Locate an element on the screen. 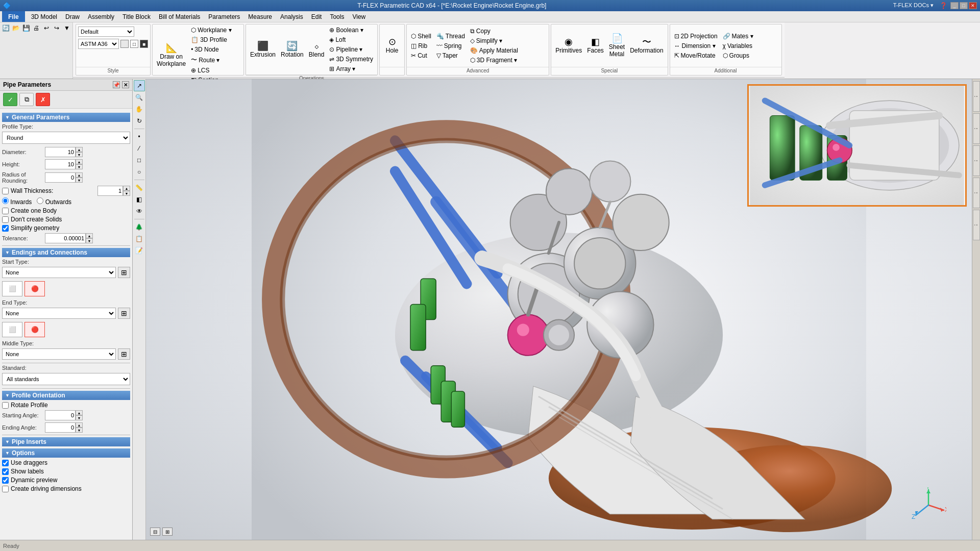  wall-thickness-check is located at coordinates (5, 191).